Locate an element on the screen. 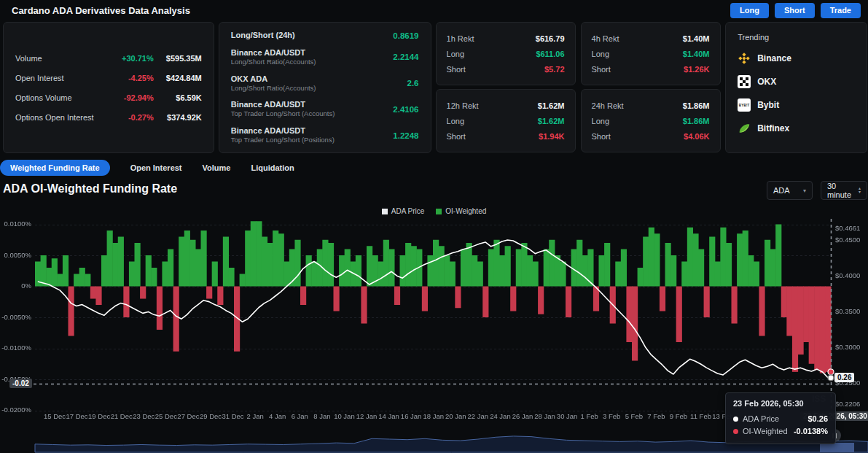  rekt-short-value: $1.94K is located at coordinates (551, 136).